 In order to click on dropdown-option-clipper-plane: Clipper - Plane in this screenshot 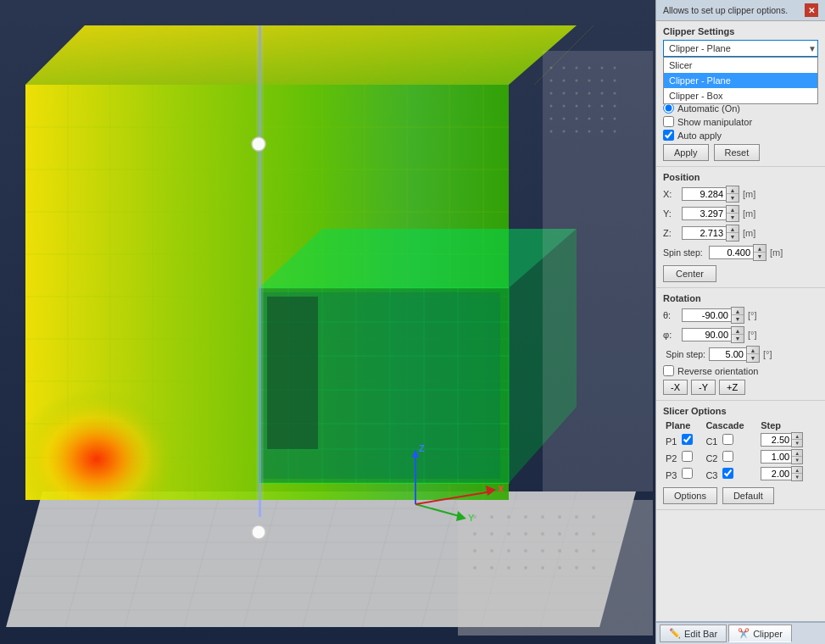, I will do `click(741, 80)`.